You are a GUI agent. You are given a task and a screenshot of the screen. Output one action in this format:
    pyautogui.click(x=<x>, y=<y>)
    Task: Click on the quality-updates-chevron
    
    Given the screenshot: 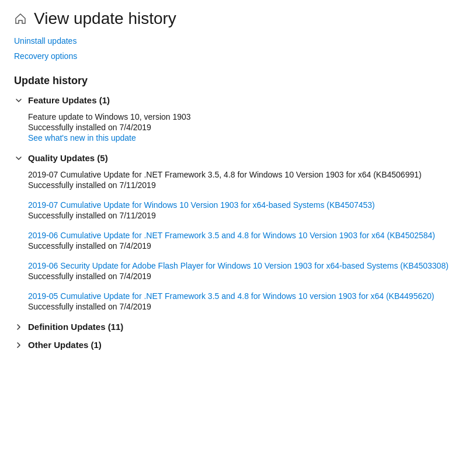 What is the action you would take?
    pyautogui.click(x=19, y=158)
    